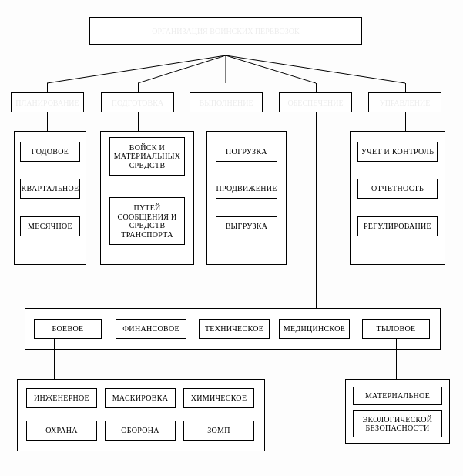 This screenshot has height=476, width=463. I want to click on root-label: ОРГАНИЗАЦИЯ ВОИНСКИХ ПЕРЕВОЗОК, so click(225, 31).